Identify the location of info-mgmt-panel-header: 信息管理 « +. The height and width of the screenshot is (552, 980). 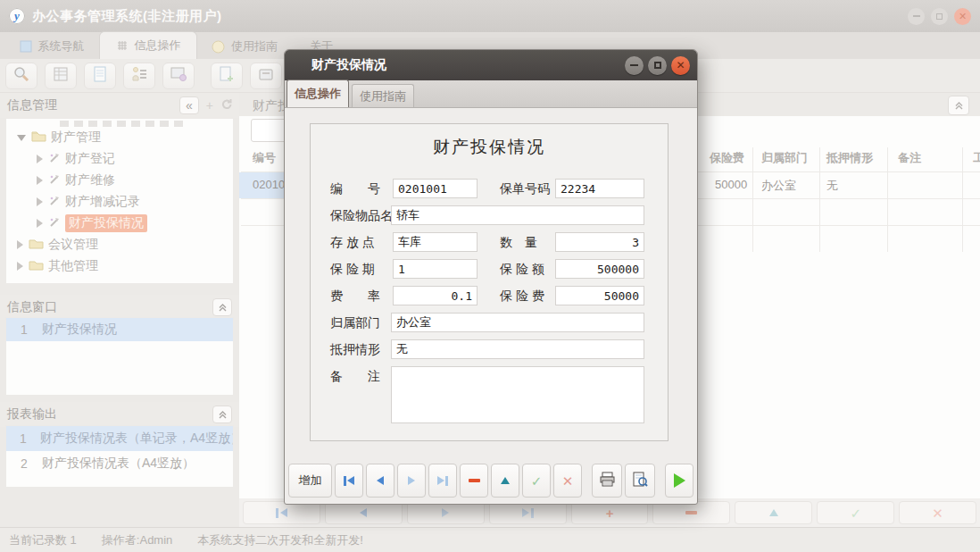
(120, 105).